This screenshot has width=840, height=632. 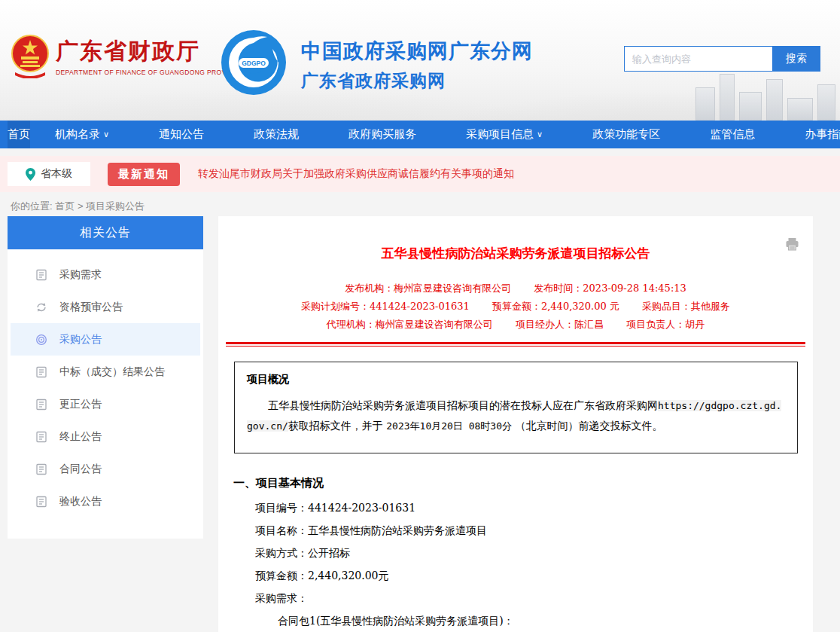 What do you see at coordinates (516, 621) in the screenshot?
I see `field-contract-package: 合同包1(五华县慢性病防治站采购劳务派遣项目)：` at bounding box center [516, 621].